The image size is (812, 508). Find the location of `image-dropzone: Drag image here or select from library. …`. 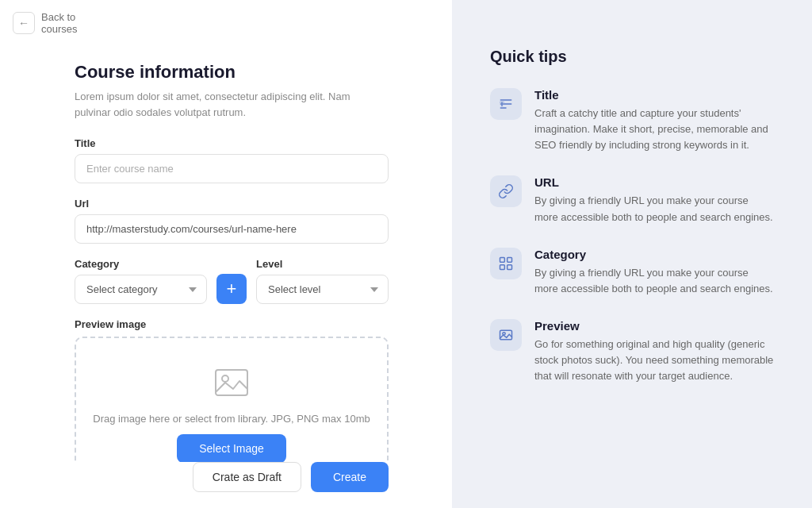

image-dropzone: Drag image here or select from library. … is located at coordinates (232, 399).